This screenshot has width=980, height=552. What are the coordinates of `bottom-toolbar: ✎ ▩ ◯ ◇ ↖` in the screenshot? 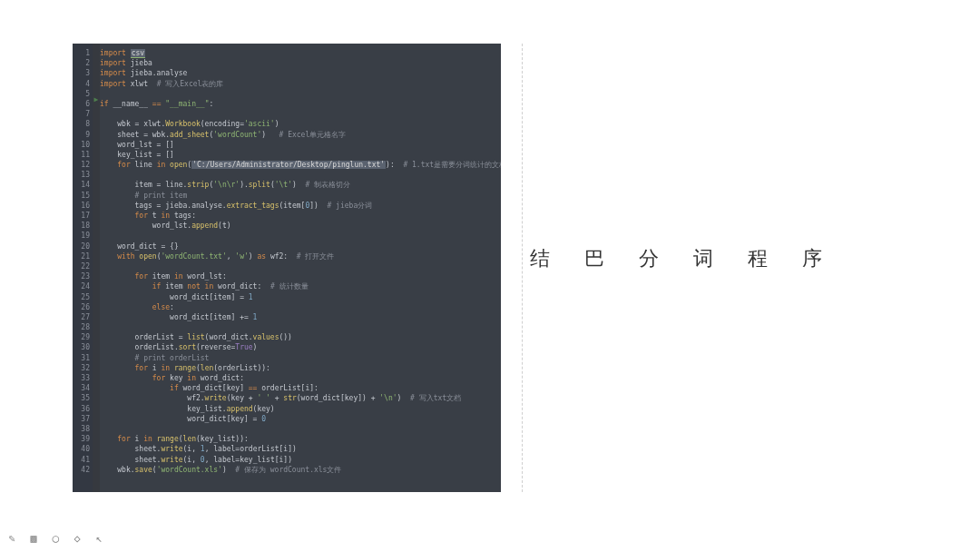 It's located at (55, 538).